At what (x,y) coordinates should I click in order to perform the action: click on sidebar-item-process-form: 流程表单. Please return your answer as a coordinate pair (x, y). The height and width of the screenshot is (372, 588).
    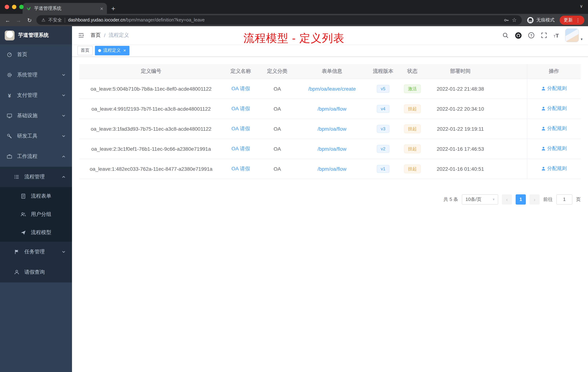
    Looking at the image, I should click on (36, 196).